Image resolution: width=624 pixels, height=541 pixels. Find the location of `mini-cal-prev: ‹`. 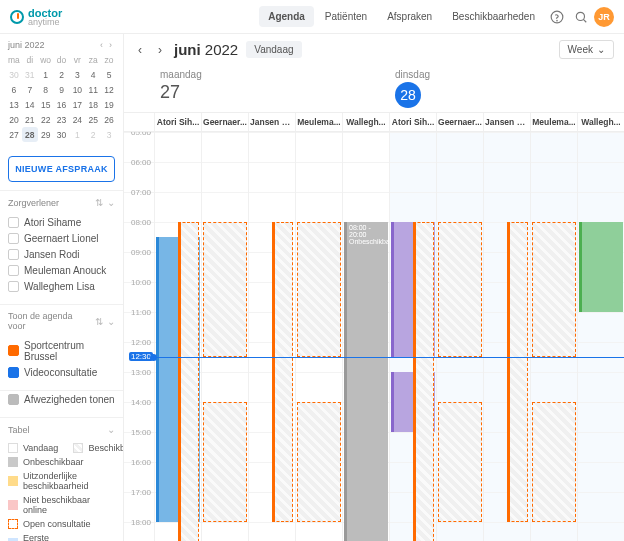

mini-cal-prev: ‹ is located at coordinates (102, 45).